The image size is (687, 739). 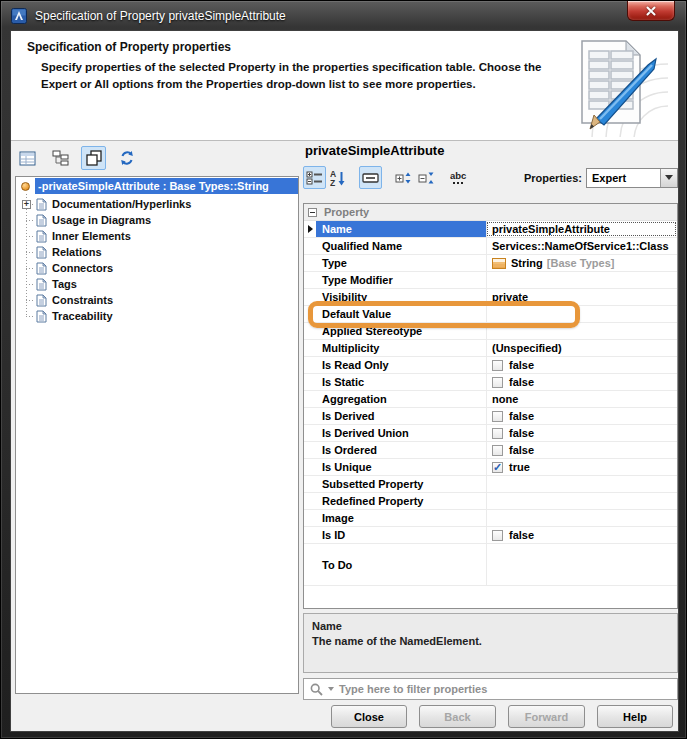 What do you see at coordinates (60, 158) in the screenshot?
I see `tree-view-icon` at bounding box center [60, 158].